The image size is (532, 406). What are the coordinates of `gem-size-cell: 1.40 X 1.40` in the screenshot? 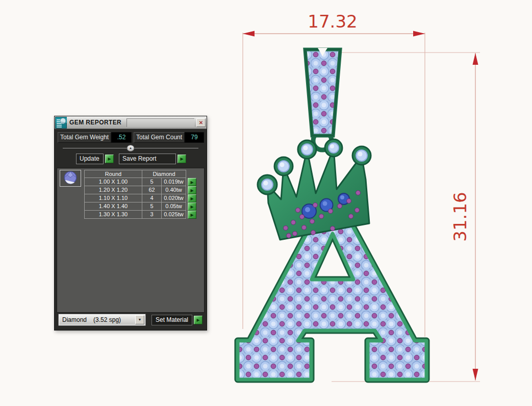 It's located at (113, 207).